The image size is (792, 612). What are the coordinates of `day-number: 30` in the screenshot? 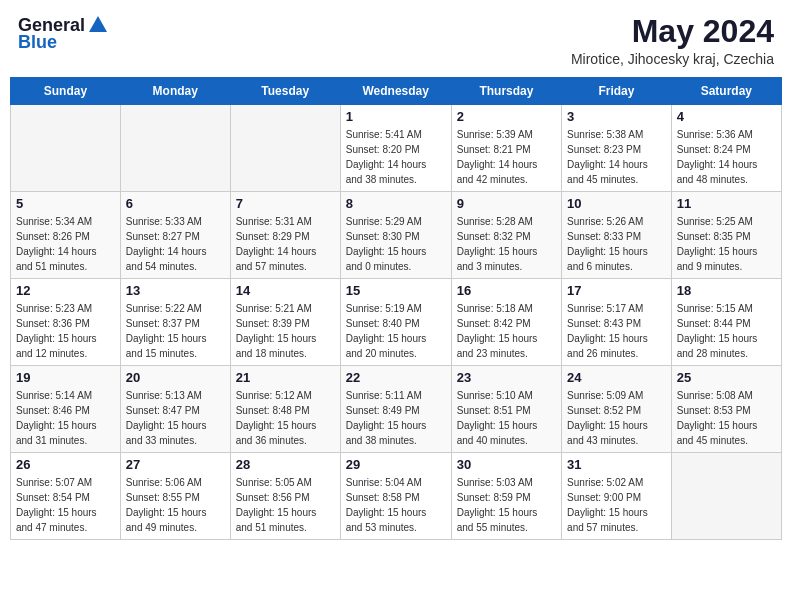 It's located at (506, 464).